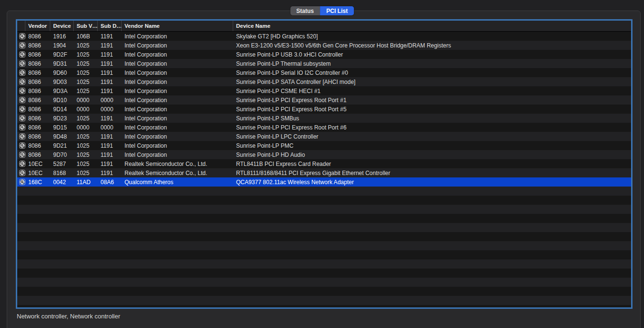  What do you see at coordinates (38, 26) in the screenshot?
I see `header-vendor: Vendor` at bounding box center [38, 26].